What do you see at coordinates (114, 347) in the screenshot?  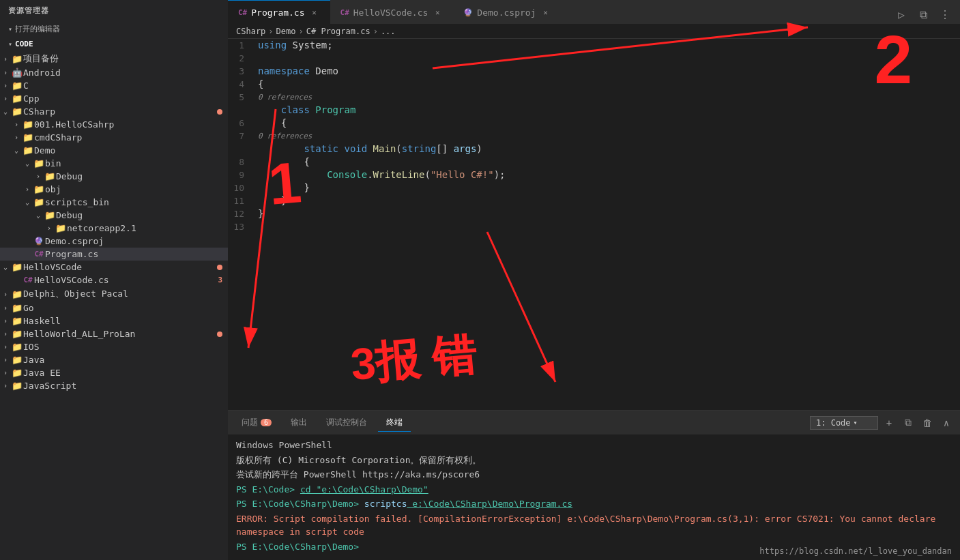 I see `tree-item-IOS: ›📁IOS` at bounding box center [114, 347].